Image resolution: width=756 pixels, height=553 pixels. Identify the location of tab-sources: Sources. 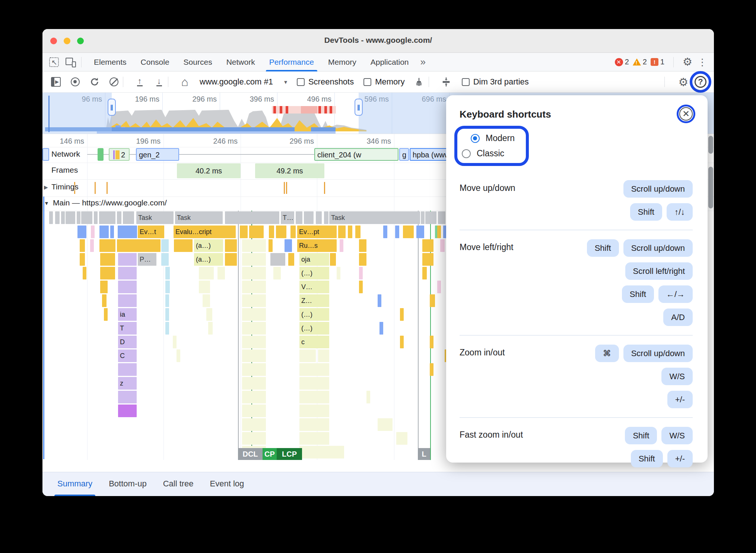
(198, 62).